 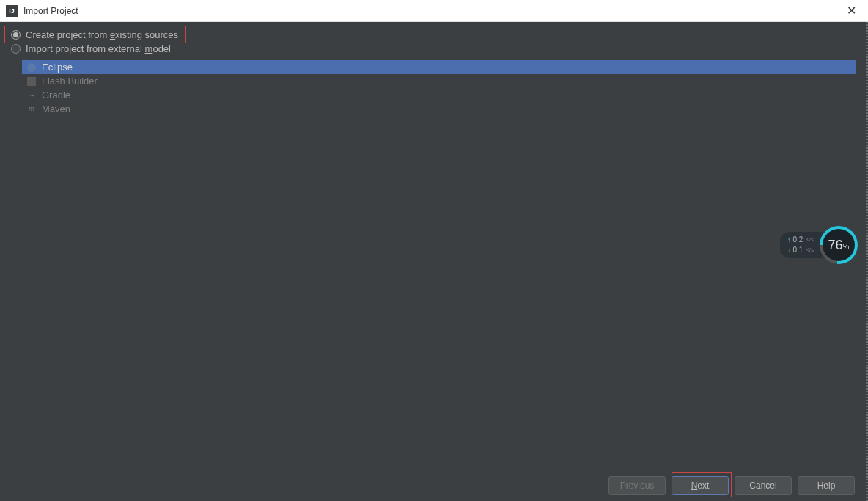 What do you see at coordinates (839, 245) in the screenshot?
I see `gauge-value: 76%` at bounding box center [839, 245].